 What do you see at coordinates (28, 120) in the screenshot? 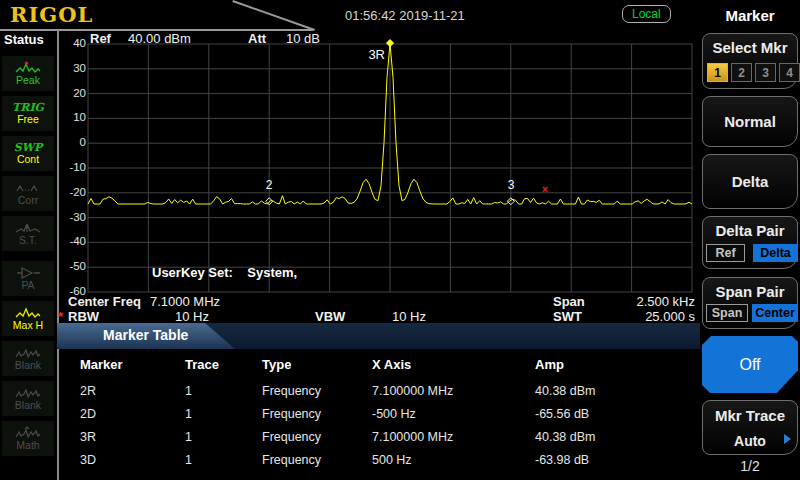
I see `status-label: Free` at bounding box center [28, 120].